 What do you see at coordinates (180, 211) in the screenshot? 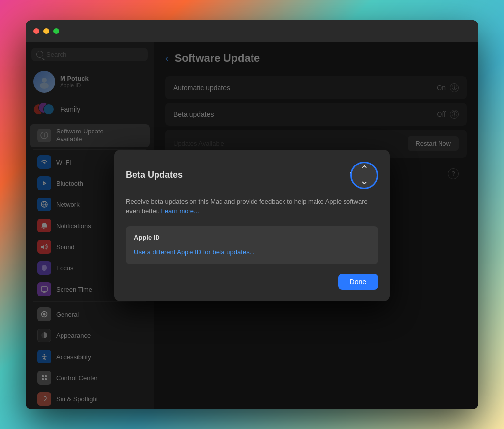
I see `learn-more-link: Learn more...` at bounding box center [180, 211].